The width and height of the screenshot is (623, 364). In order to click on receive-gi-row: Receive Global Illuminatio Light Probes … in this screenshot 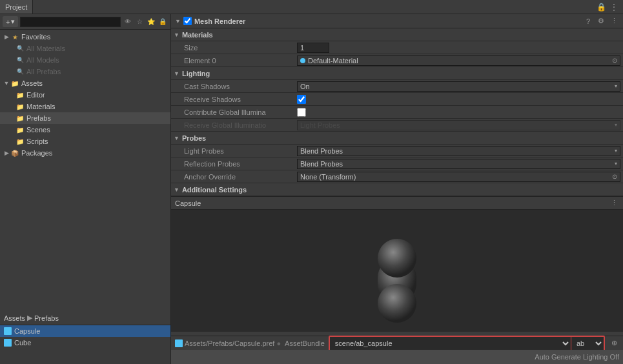, I will do `click(397, 125)`.